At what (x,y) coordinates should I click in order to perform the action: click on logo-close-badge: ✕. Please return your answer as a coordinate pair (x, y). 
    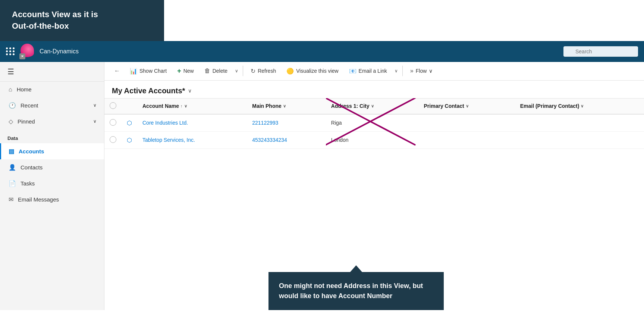
    Looking at the image, I should click on (22, 56).